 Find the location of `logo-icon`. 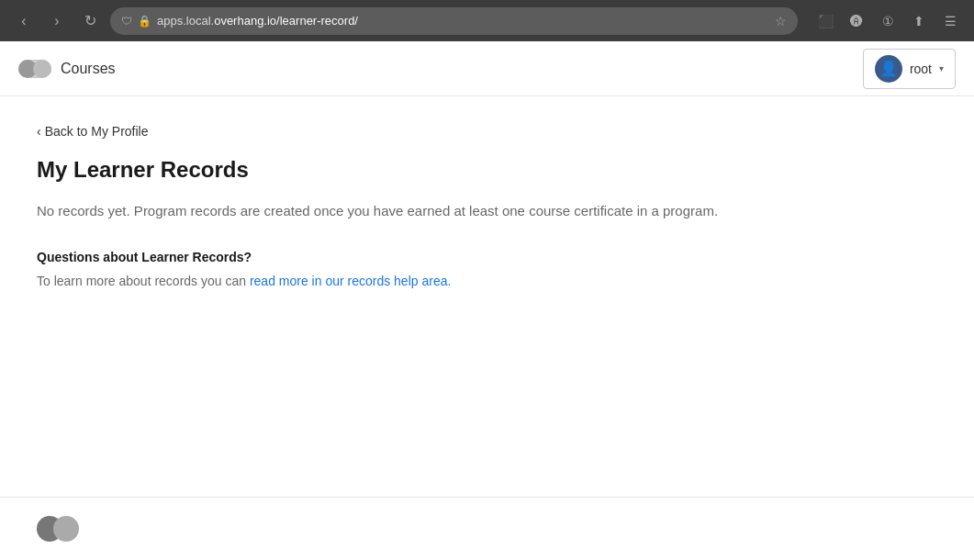

logo-icon is located at coordinates (35, 69).